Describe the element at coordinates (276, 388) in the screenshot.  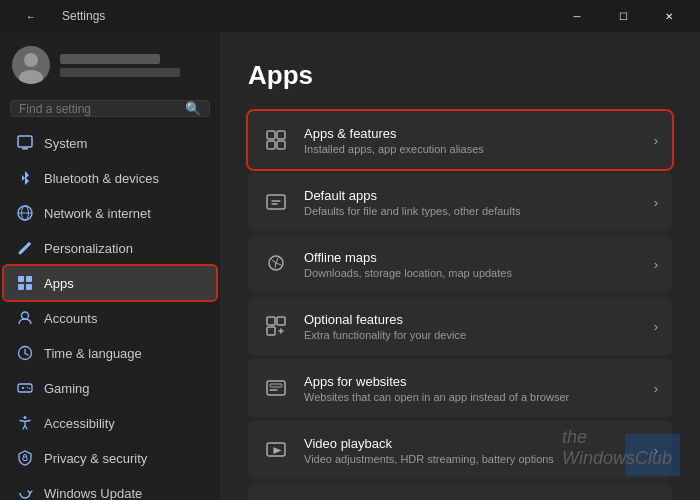
I see `apps-websites-icon` at that location.